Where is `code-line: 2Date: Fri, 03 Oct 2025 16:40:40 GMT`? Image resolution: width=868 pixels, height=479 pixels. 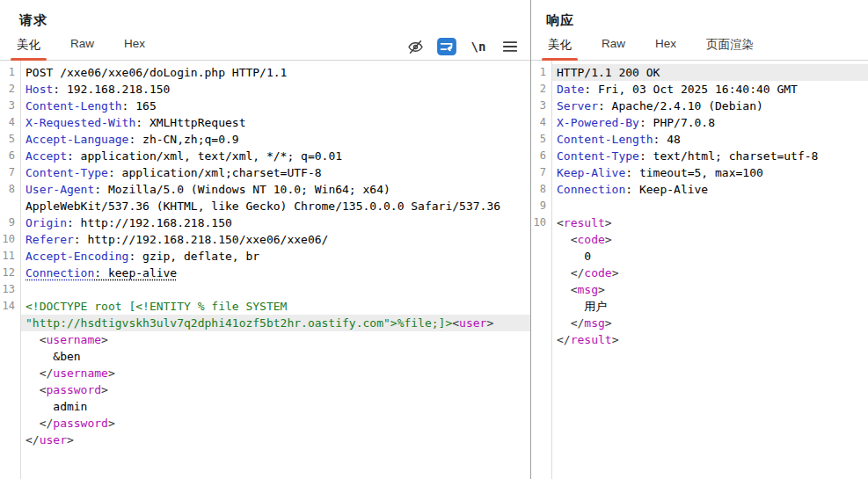 code-line: 2Date: Fri, 03 Oct 2025 16:40:40 GMT is located at coordinates (700, 90).